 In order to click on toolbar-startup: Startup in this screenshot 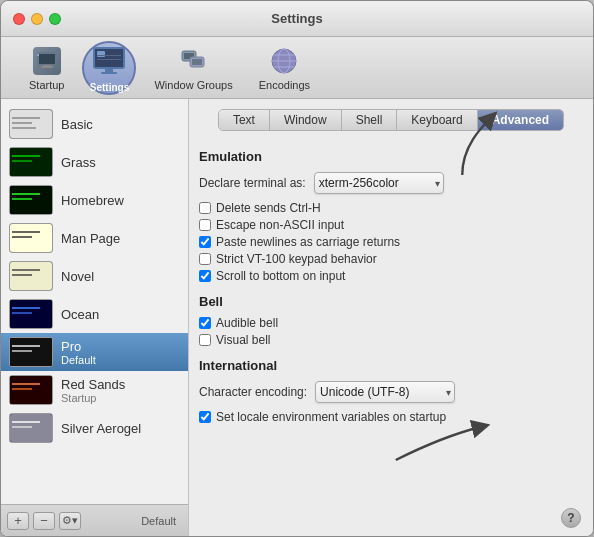, I will do `click(46, 68)`.